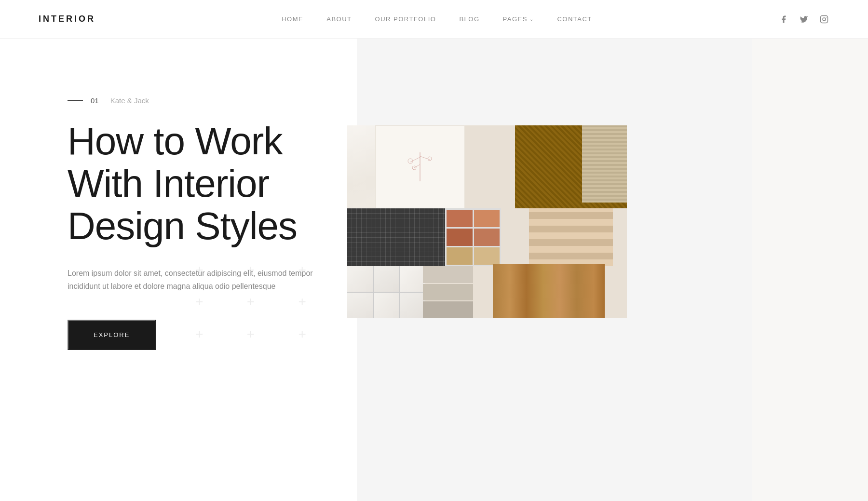  What do you see at coordinates (434, 19) in the screenshot?
I see `header: INTERIOR HOME ABOUT OUR PORTFOLIO BLOG P…` at bounding box center [434, 19].